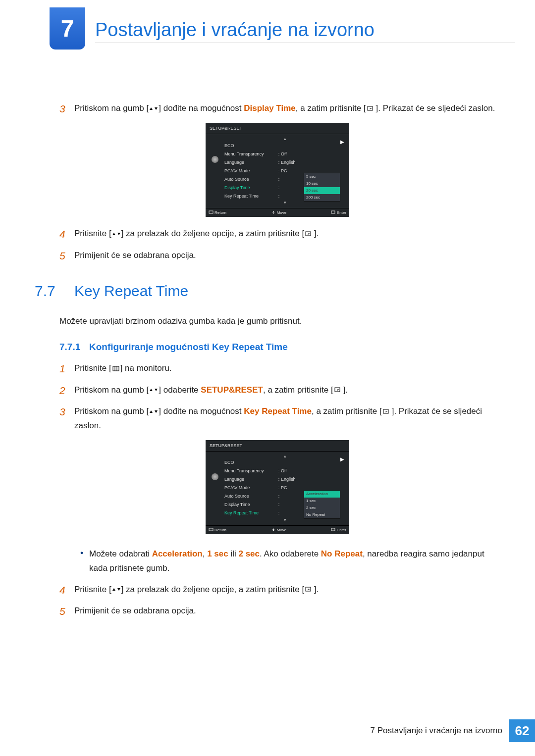 This screenshot has width=535, height=756. What do you see at coordinates (277, 368) in the screenshot?
I see `step-1: 1 Pritisnite [] na monitoru.` at bounding box center [277, 368].